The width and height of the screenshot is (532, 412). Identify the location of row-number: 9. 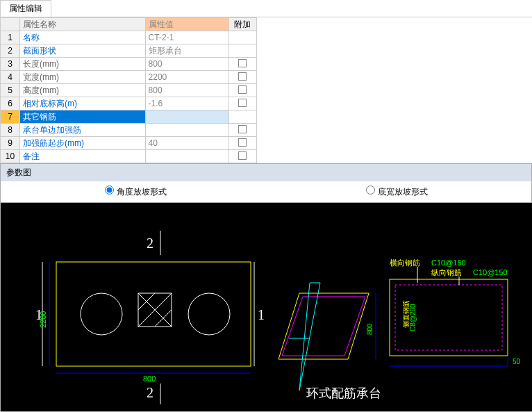
(10, 143).